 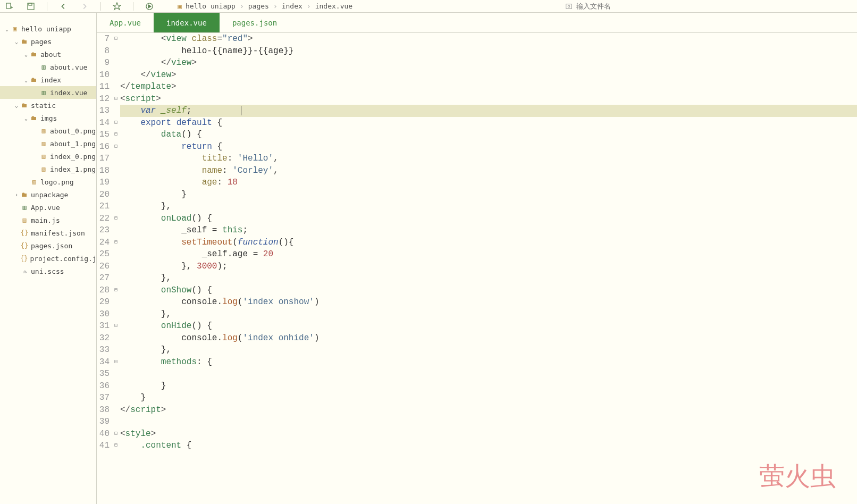 I want to click on tree-file: {} project.config.json, so click(x=48, y=258).